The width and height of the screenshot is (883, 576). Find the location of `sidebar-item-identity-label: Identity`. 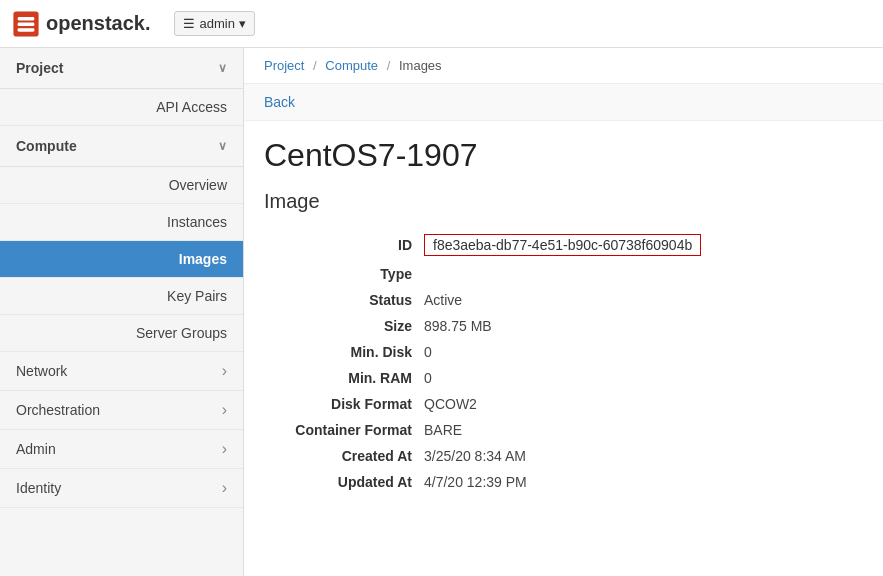

sidebar-item-identity-label: Identity is located at coordinates (38, 488).